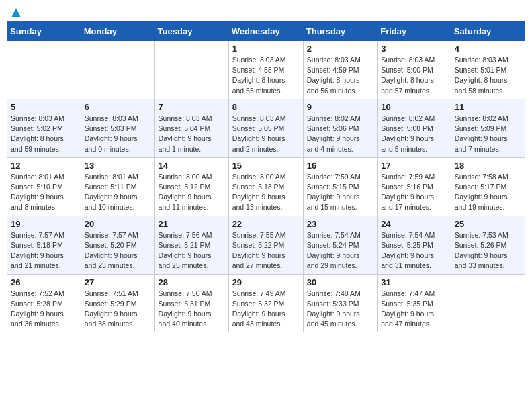  Describe the element at coordinates (192, 134) in the screenshot. I see `day-info: Sunrise: 8:03 AM Sunset: 5:04 PM Dayligh…` at that location.